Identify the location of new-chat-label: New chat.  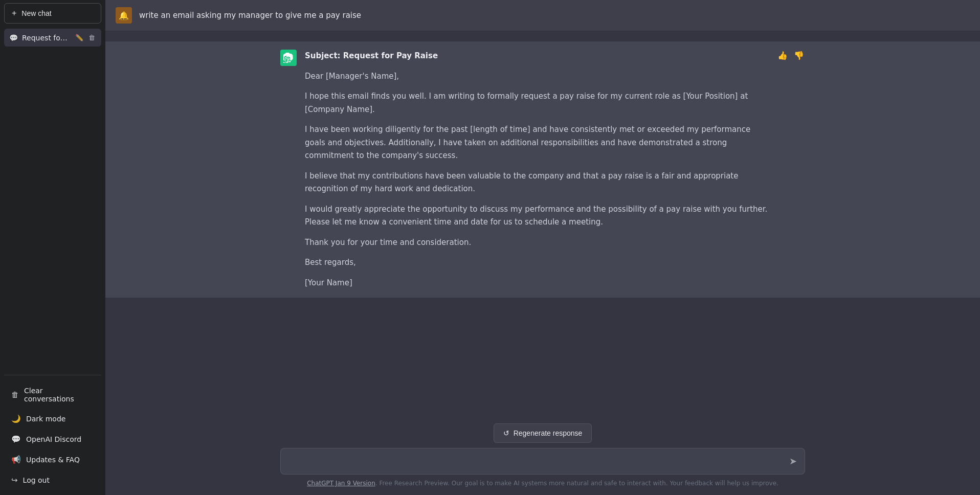
(36, 13).